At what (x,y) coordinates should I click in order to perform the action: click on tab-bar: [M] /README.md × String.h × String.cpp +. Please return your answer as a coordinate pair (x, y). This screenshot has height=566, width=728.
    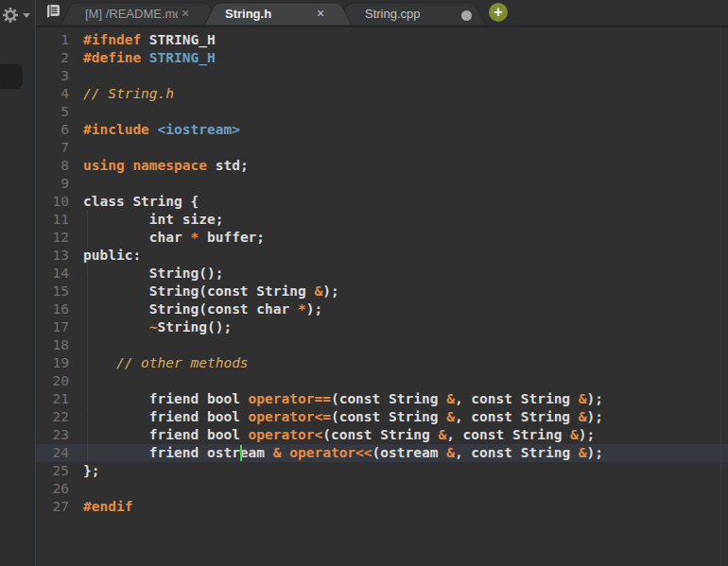
    Looking at the image, I should click on (382, 13).